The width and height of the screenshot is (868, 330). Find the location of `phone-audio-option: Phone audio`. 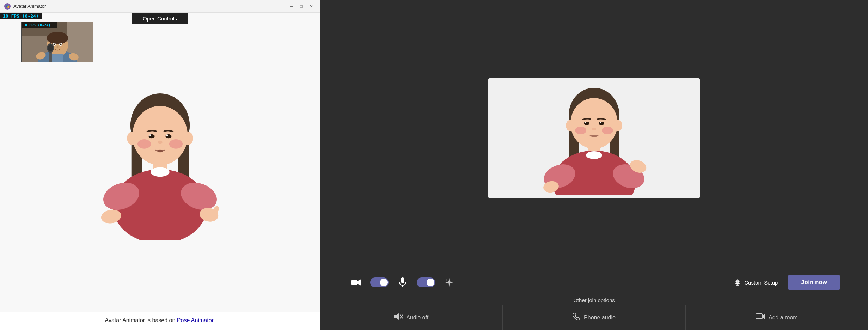

phone-audio-option: Phone audio is located at coordinates (594, 317).